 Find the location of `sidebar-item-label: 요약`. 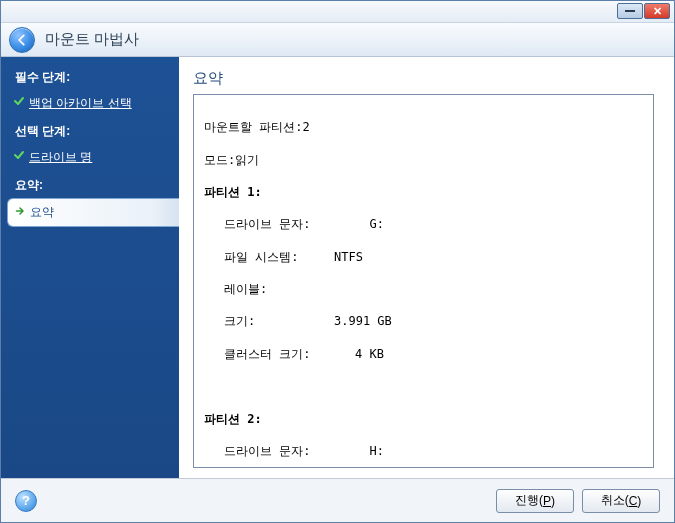

sidebar-item-label: 요약 is located at coordinates (42, 212).